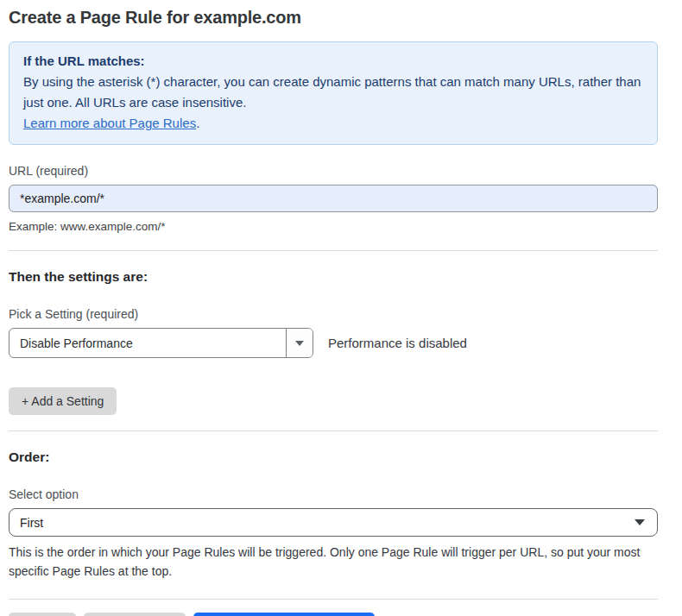 Image resolution: width=682 pixels, height=616 pixels. What do you see at coordinates (333, 61) in the screenshot?
I see `info-box-heading: If the URL matches:` at bounding box center [333, 61].